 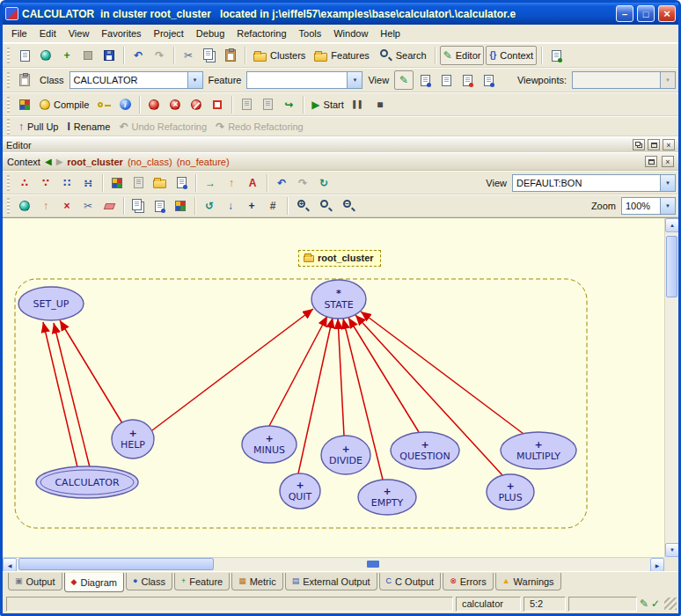 What do you see at coordinates (331, 582) in the screenshot?
I see `tab-external-output: ▤External Output` at bounding box center [331, 582].